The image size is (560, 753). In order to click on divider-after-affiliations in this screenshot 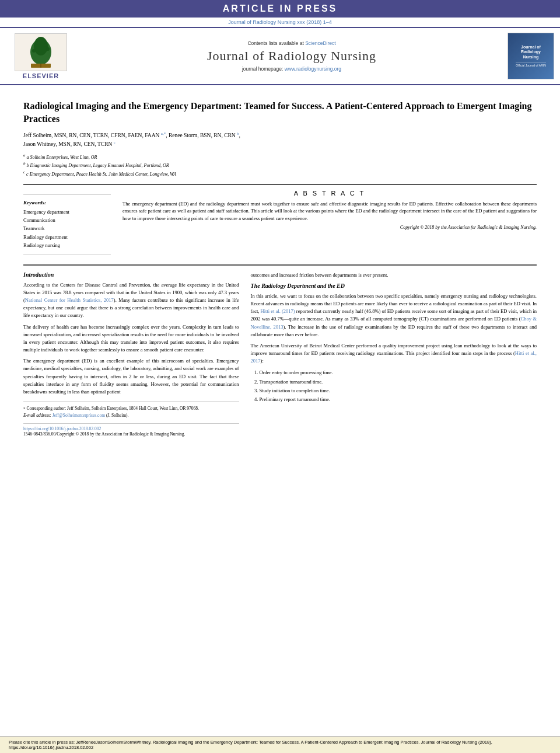, I will do `click(280, 184)`.